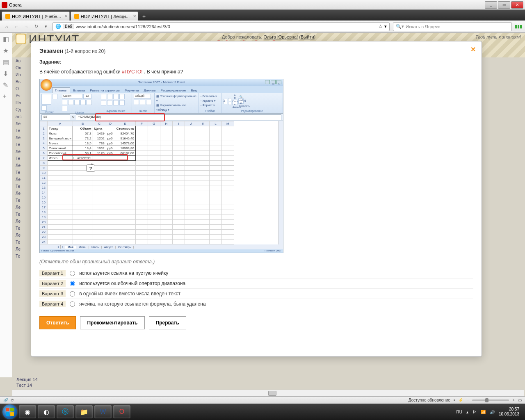  What do you see at coordinates (423, 27) in the screenshot?
I see `search-placeholder: Искать в Яндекс` at bounding box center [423, 27].